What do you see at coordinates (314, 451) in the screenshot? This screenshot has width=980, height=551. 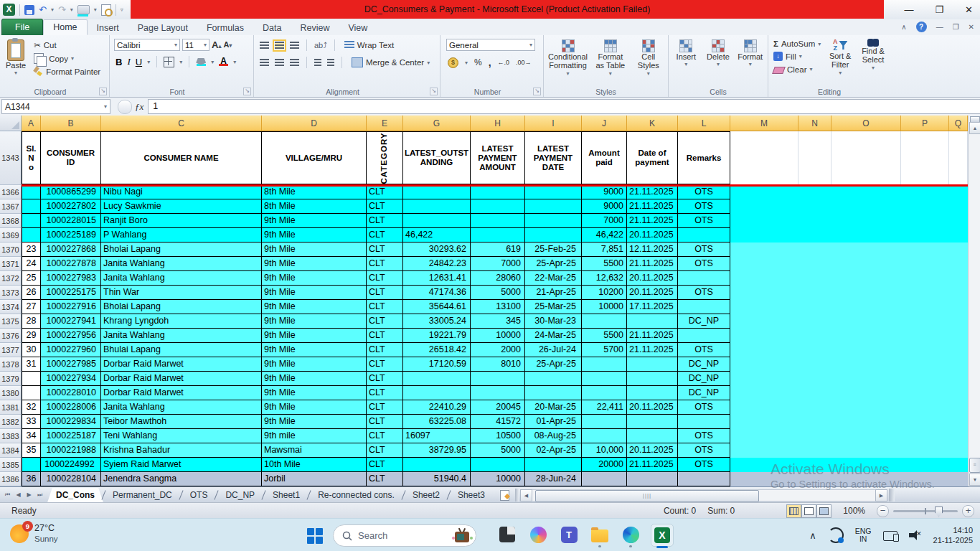 I see `cell-village-1384: Mawsmai` at bounding box center [314, 451].